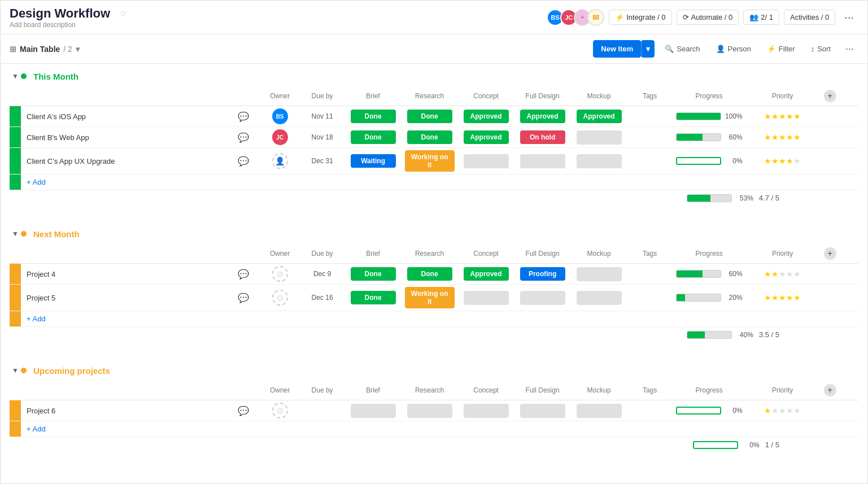  What do you see at coordinates (821, 49) in the screenshot?
I see `sort-button: ↕ Sort` at bounding box center [821, 49].